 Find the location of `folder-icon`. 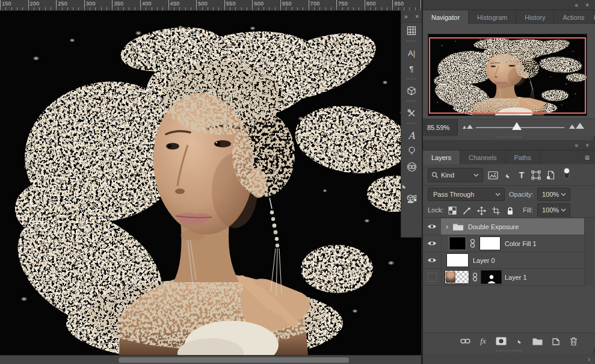

folder-icon is located at coordinates (458, 226).